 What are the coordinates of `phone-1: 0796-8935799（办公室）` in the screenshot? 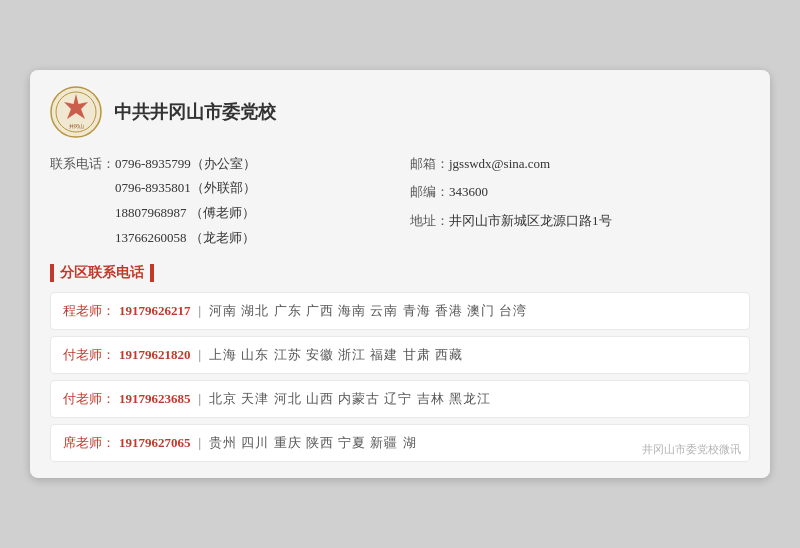 It's located at (186, 164).